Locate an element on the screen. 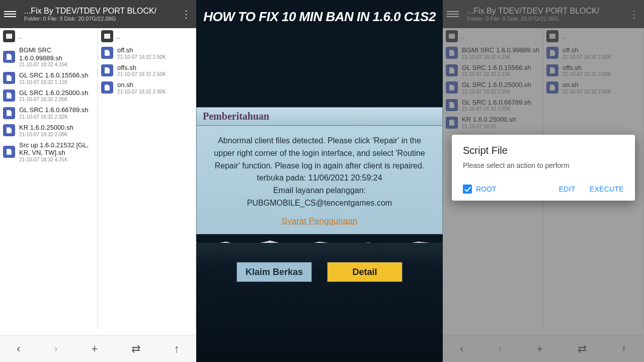 Image resolution: width=644 pixels, height=362 pixels. dialog-actions: ROOT EDIT EXECUTE is located at coordinates (543, 189).